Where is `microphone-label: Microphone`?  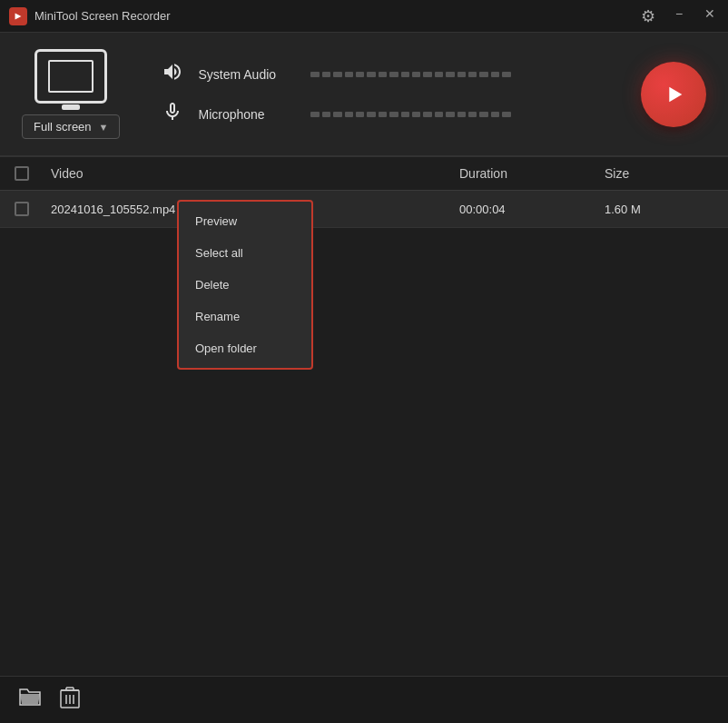
microphone-label: Microphone is located at coordinates (248, 114).